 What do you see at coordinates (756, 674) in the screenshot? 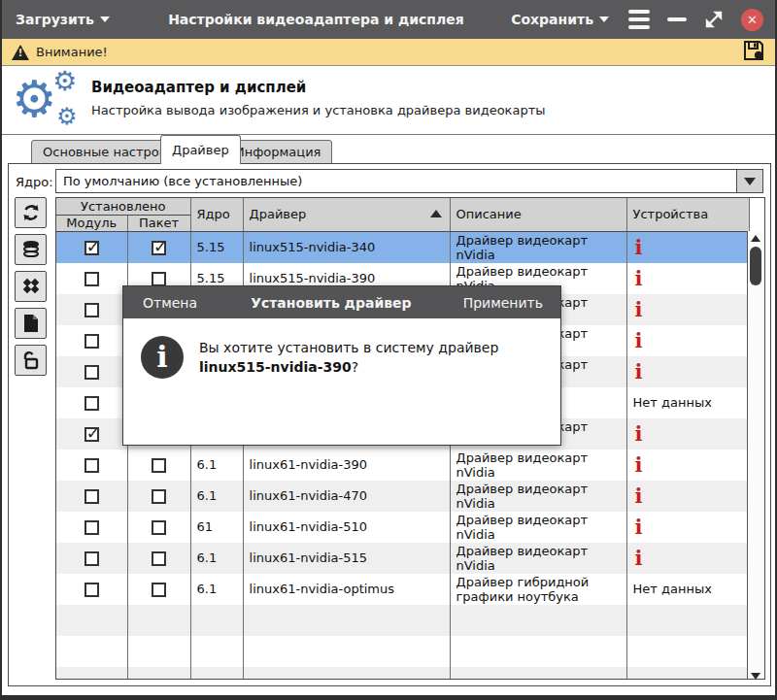
I see `scroll-down-button` at bounding box center [756, 674].